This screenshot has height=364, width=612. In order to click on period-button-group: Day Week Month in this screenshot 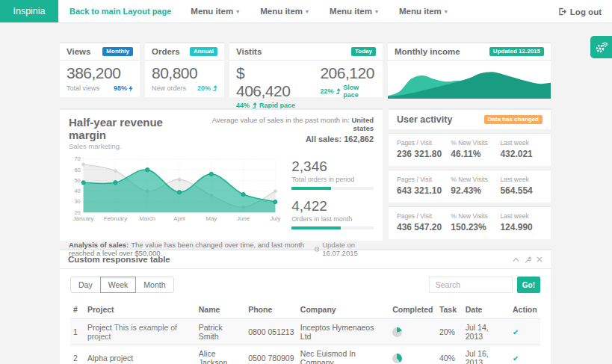, I will do `click(123, 285)`.